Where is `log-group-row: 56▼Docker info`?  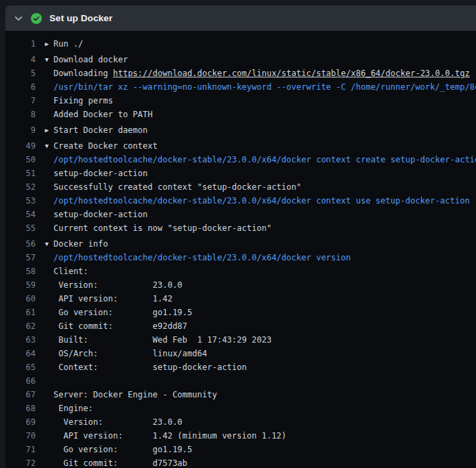
log-group-row: 56▼Docker info is located at coordinates (241, 244).